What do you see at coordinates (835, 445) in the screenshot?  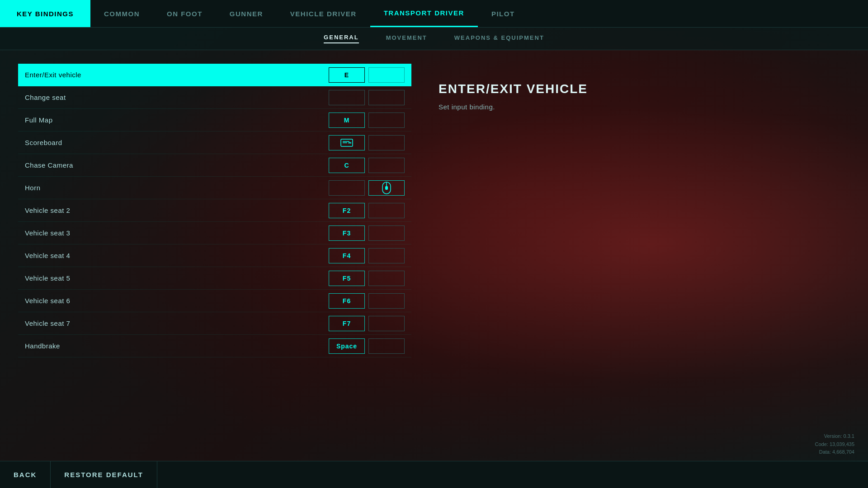 I see `version-info: Version: 0.3.1 Code: 13,039,435 Data: 4,…` at bounding box center [835, 445].